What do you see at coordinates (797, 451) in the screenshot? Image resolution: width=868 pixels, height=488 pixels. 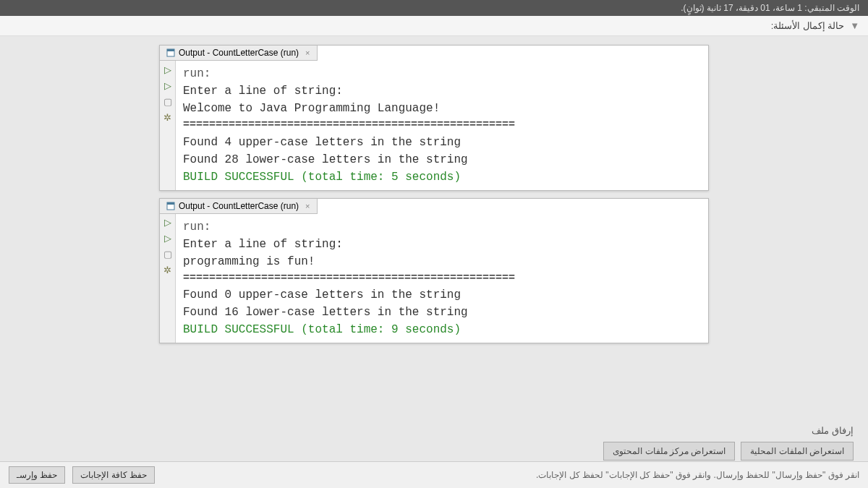 I see `browse-local-button: استعراض الملفات المحلية` at bounding box center [797, 451].